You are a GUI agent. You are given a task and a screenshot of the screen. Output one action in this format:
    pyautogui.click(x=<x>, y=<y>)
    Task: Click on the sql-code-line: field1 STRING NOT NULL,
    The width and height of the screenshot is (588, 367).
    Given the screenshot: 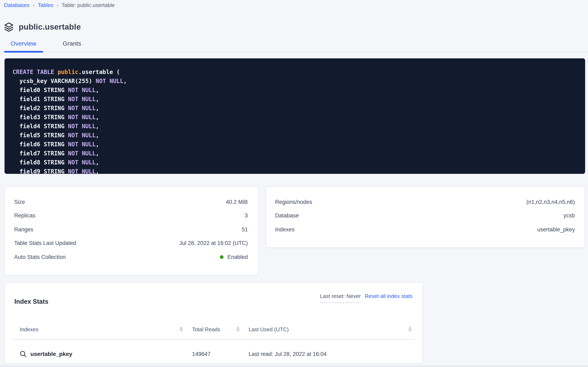 What is the action you would take?
    pyautogui.click(x=296, y=99)
    